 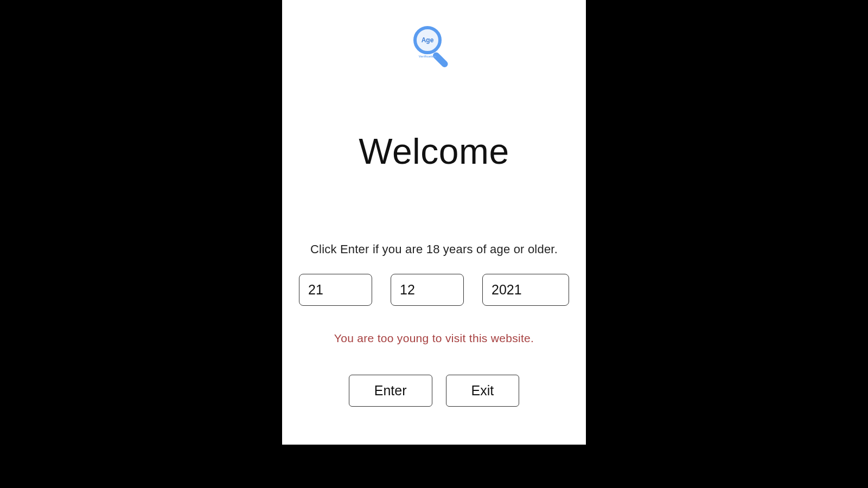 I want to click on enter-button: Enter, so click(x=391, y=390).